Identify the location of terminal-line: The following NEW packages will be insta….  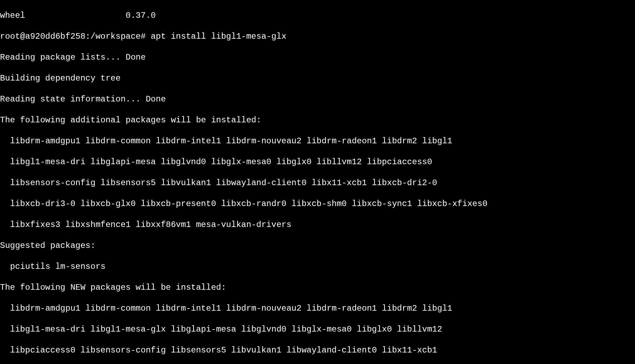
(318, 288).